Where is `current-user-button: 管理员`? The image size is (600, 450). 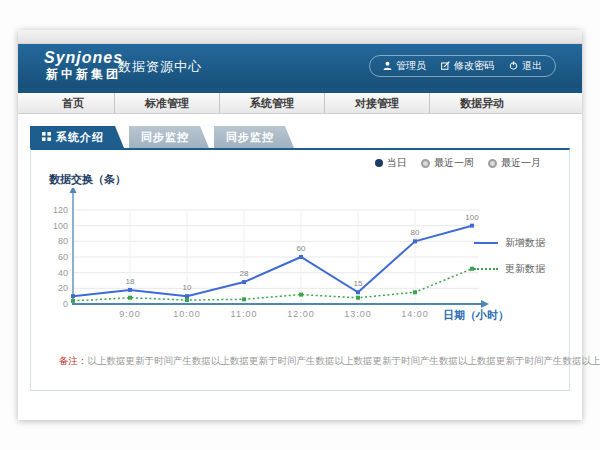
current-user-button: 管理员 is located at coordinates (404, 66).